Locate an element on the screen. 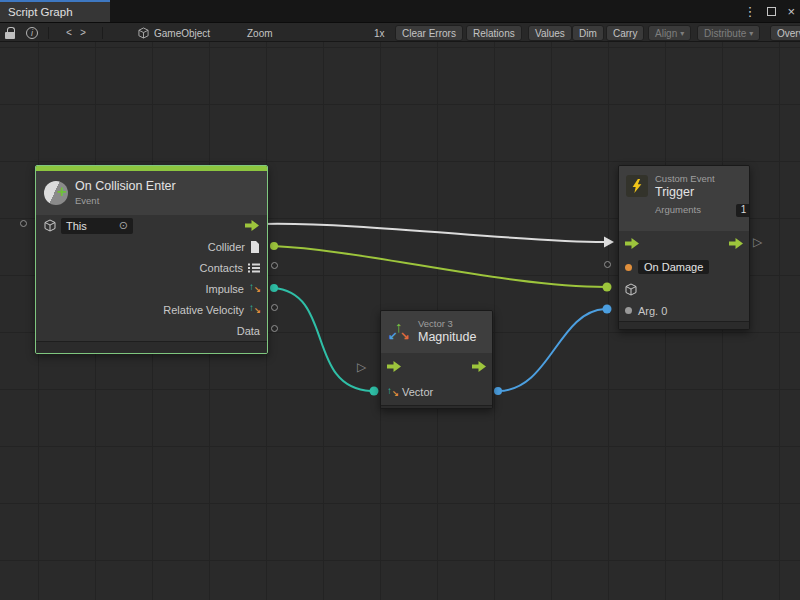 The image size is (800, 600). vector3-icon: ↑↙↘ is located at coordinates (399, 332).